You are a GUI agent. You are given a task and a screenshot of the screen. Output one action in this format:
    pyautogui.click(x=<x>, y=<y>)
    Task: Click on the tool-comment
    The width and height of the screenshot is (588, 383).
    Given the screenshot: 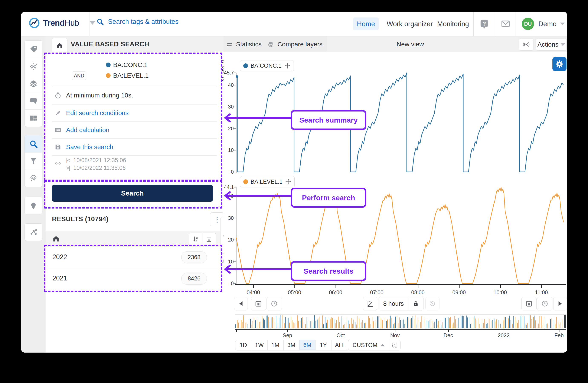 What is the action you would take?
    pyautogui.click(x=34, y=101)
    